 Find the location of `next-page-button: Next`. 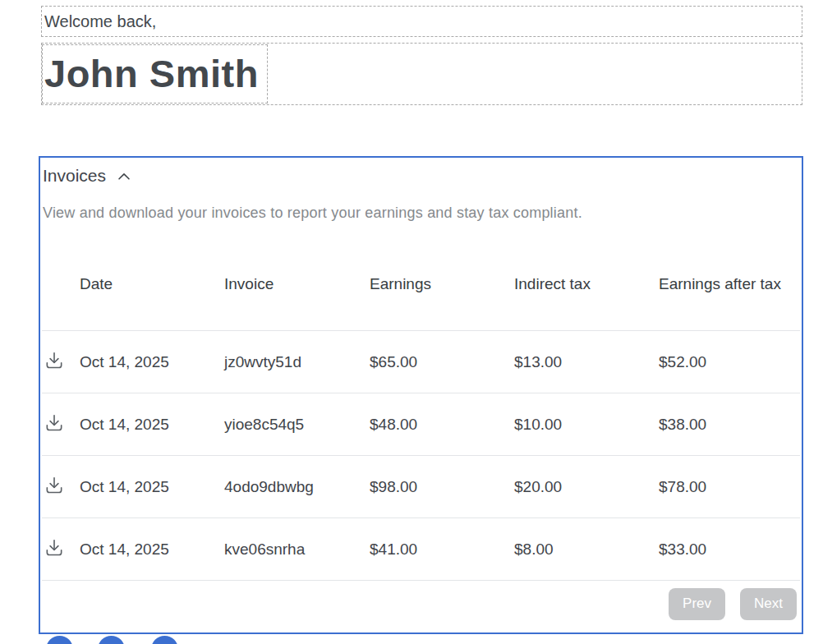

next-page-button: Next is located at coordinates (769, 605).